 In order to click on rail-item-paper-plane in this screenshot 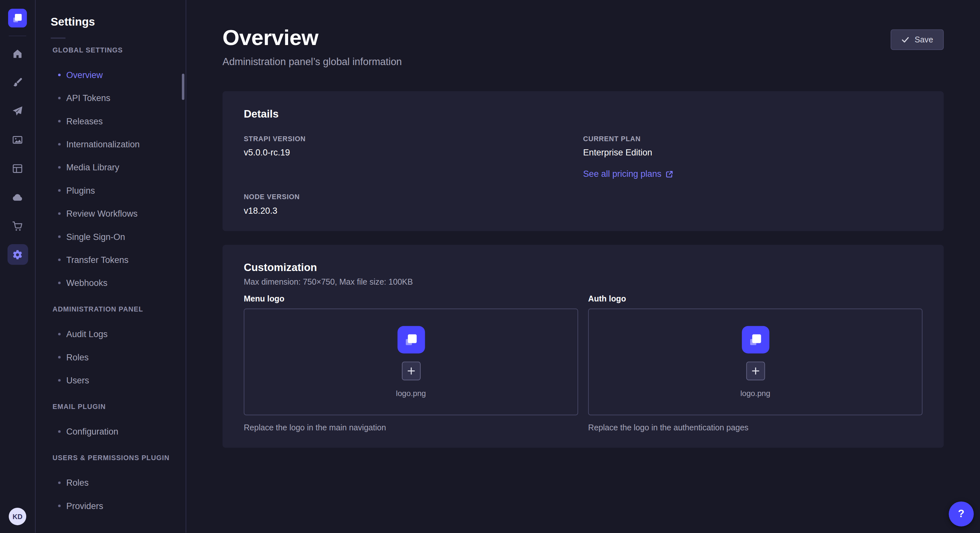, I will do `click(18, 111)`.